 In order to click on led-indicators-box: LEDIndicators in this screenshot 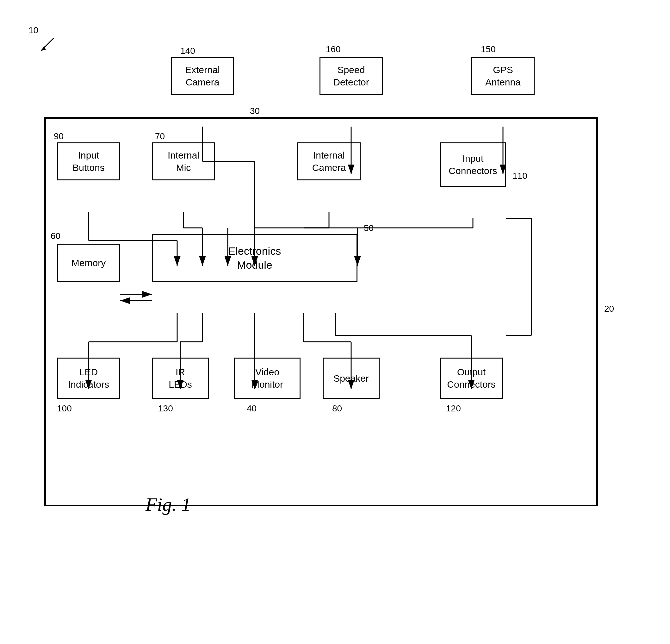, I will do `click(89, 378)`.